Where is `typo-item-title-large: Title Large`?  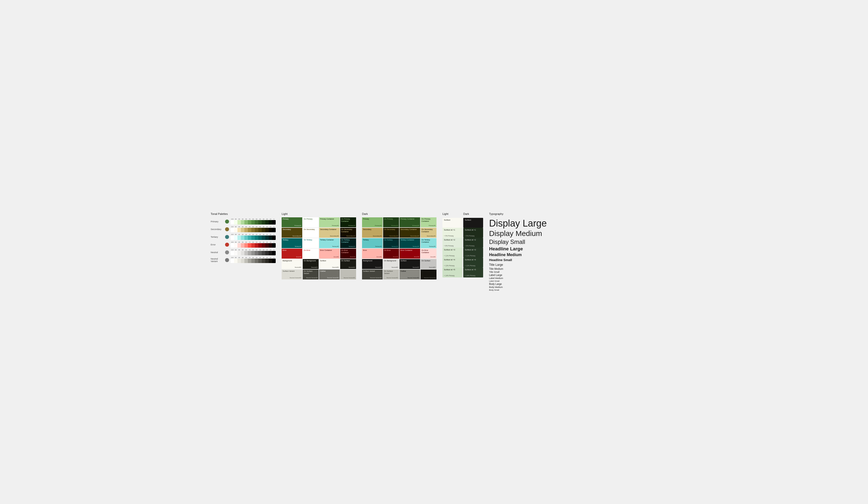 typo-item-title-large: Title Large is located at coordinates (518, 265).